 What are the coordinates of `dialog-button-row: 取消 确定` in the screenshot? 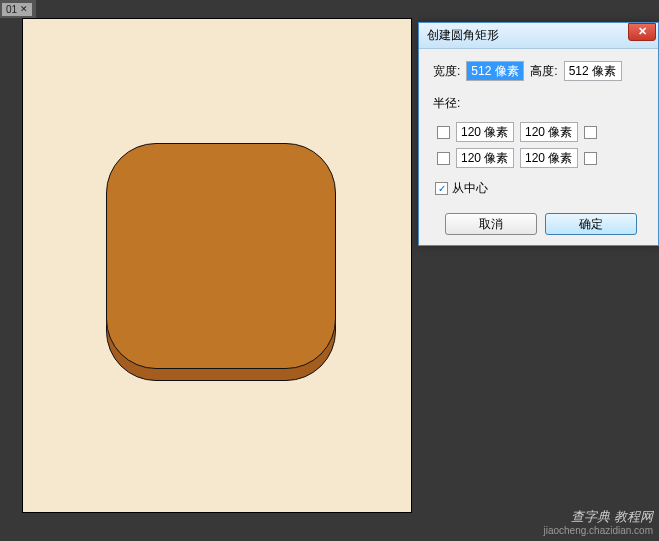 It's located at (540, 224).